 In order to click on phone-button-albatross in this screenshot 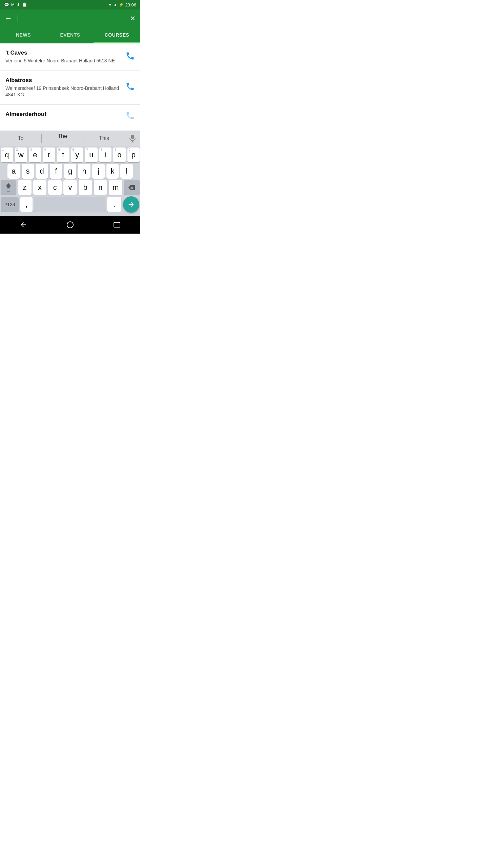, I will do `click(130, 87)`.